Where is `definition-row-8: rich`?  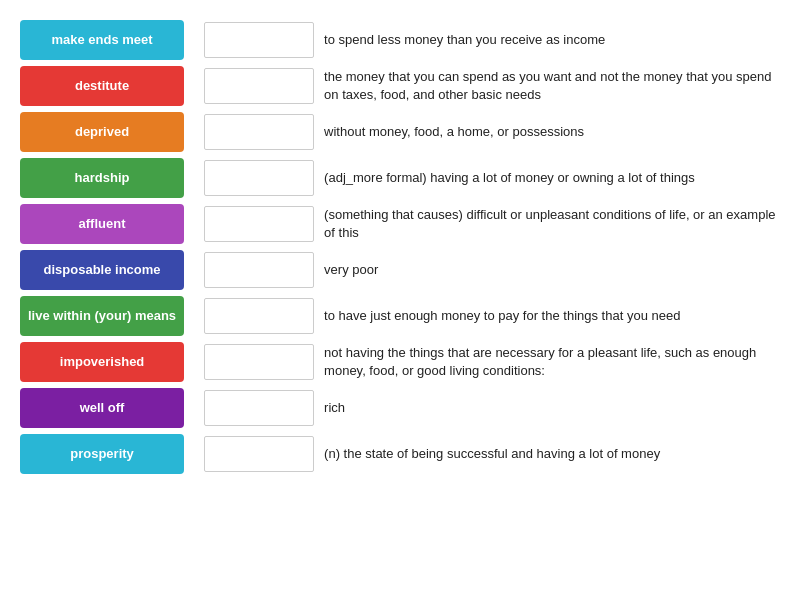
definition-row-8: rich is located at coordinates (492, 408).